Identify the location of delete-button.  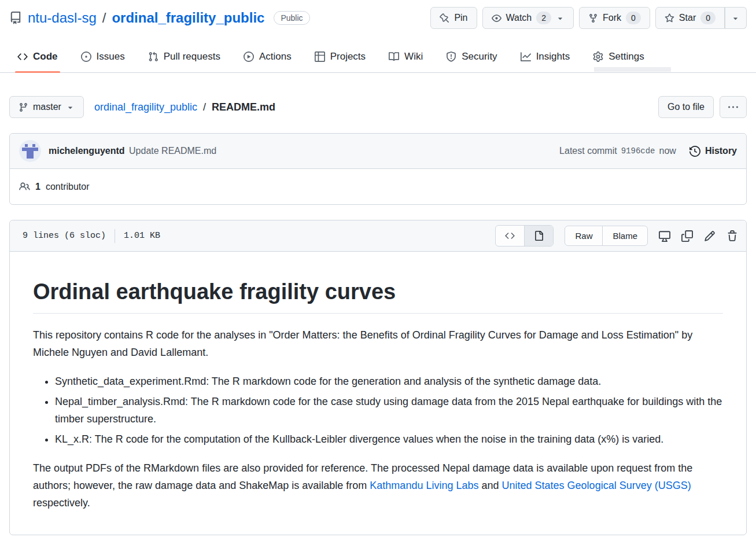
(732, 236).